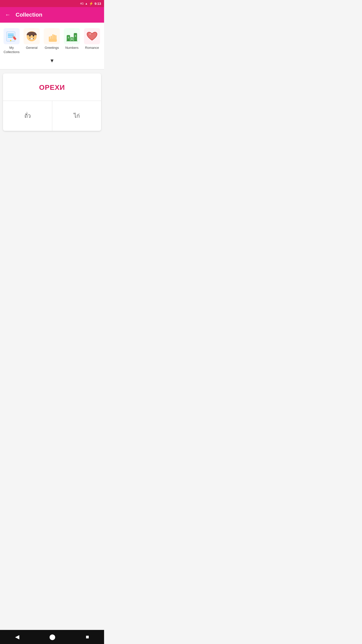 This screenshot has height=644, width=362. Describe the element at coordinates (92, 36) in the screenshot. I see `romance-icon` at that location.